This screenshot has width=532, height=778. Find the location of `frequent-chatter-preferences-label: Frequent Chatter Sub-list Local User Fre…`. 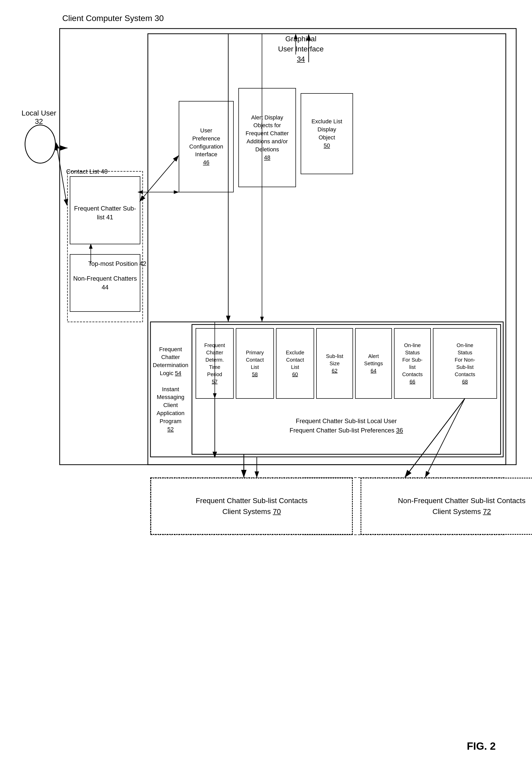

frequent-chatter-preferences-label: Frequent Chatter Sub-list Local User Fre… is located at coordinates (346, 426).